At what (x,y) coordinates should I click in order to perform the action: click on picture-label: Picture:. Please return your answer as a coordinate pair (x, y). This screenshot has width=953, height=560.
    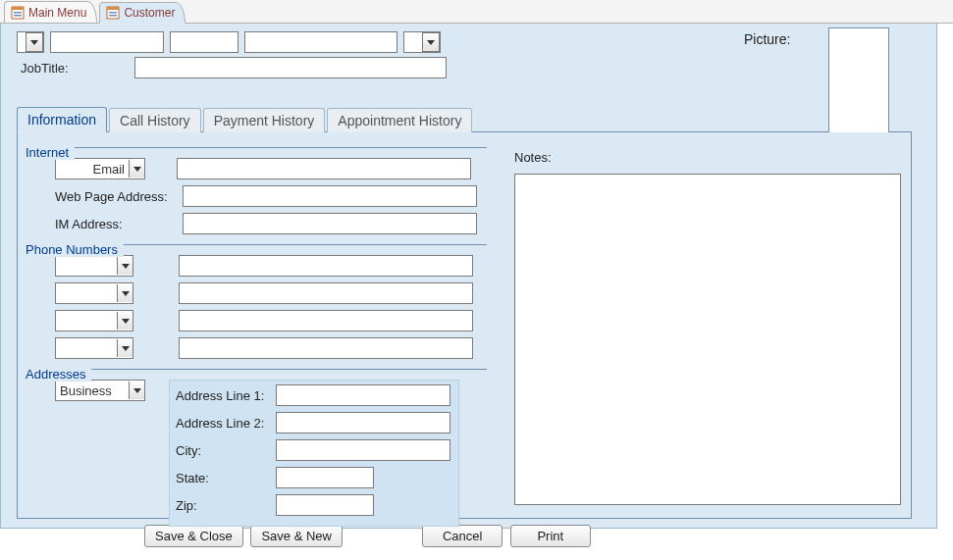
    Looking at the image, I should click on (768, 39).